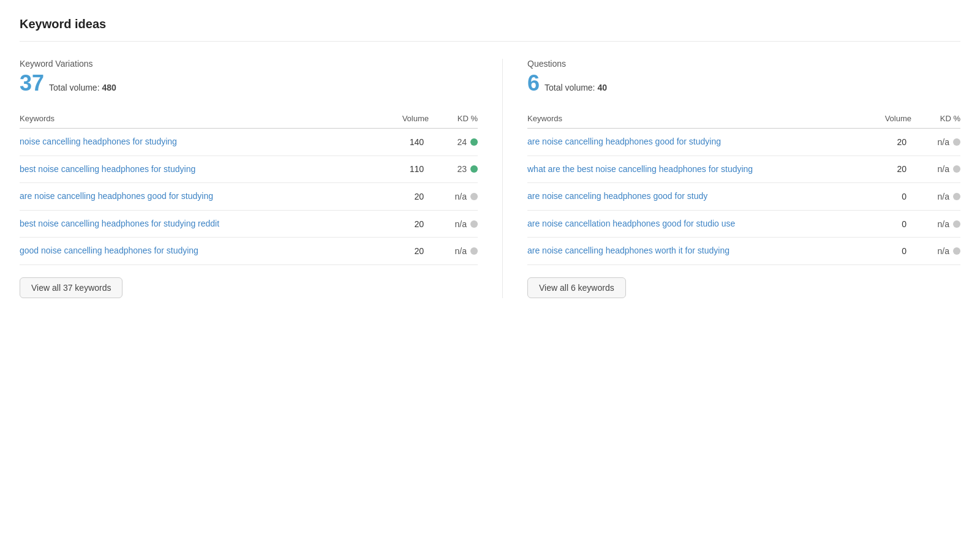 The image size is (980, 559). What do you see at coordinates (744, 119) in the screenshot?
I see `questions-table-header: Keywords Volume KD %` at bounding box center [744, 119].